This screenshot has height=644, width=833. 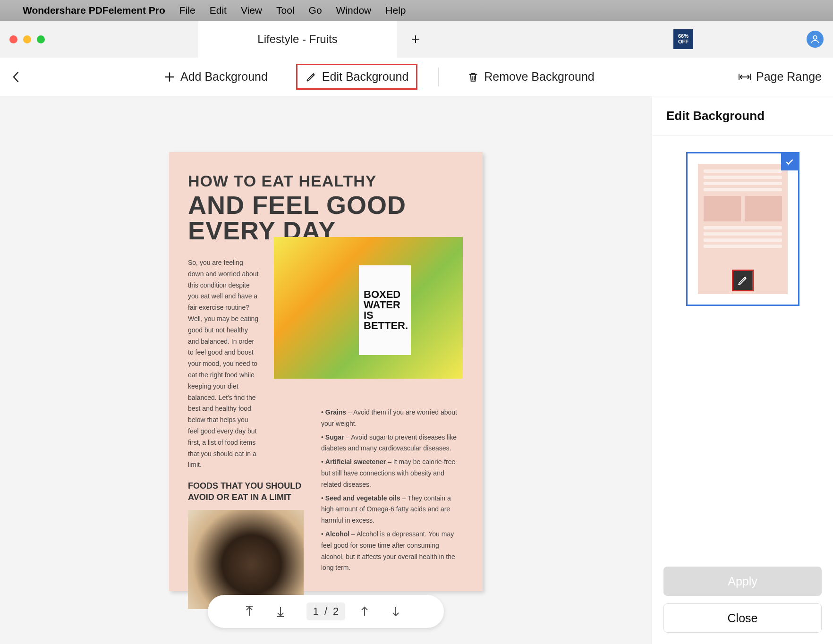 What do you see at coordinates (315, 10) in the screenshot?
I see `menu-go: Go` at bounding box center [315, 10].